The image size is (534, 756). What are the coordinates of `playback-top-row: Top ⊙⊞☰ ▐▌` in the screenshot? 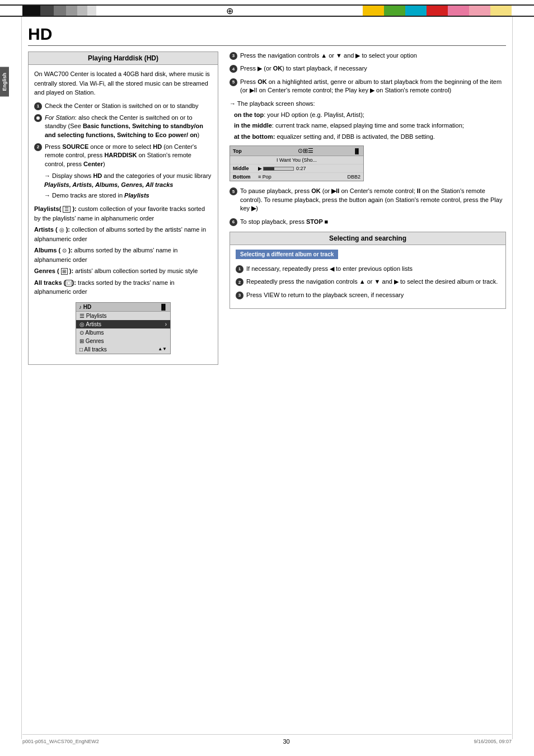 It's located at (297, 151).